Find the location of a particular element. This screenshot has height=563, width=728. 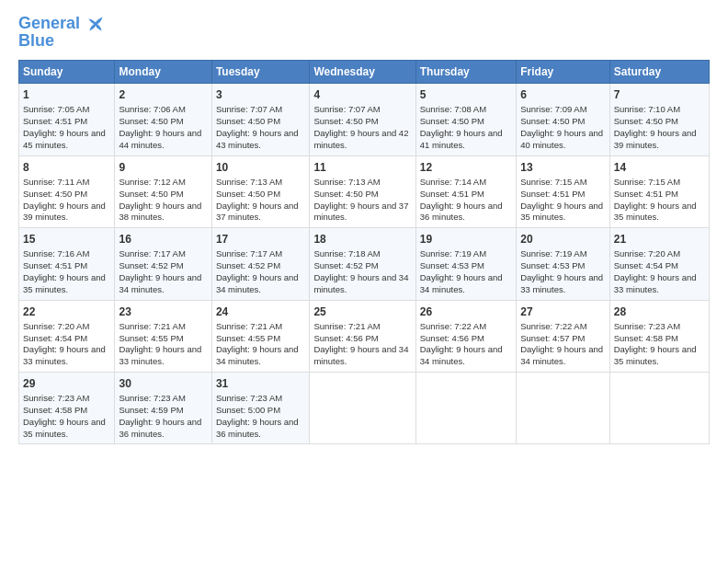

day-number: 23 is located at coordinates (163, 312).